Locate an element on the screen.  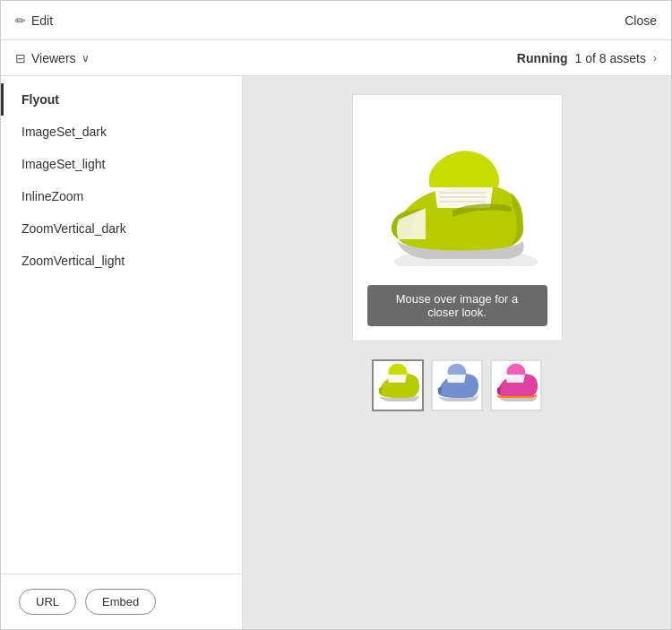
tooltip-box: Mouse over image for a closer look. is located at coordinates (457, 306).